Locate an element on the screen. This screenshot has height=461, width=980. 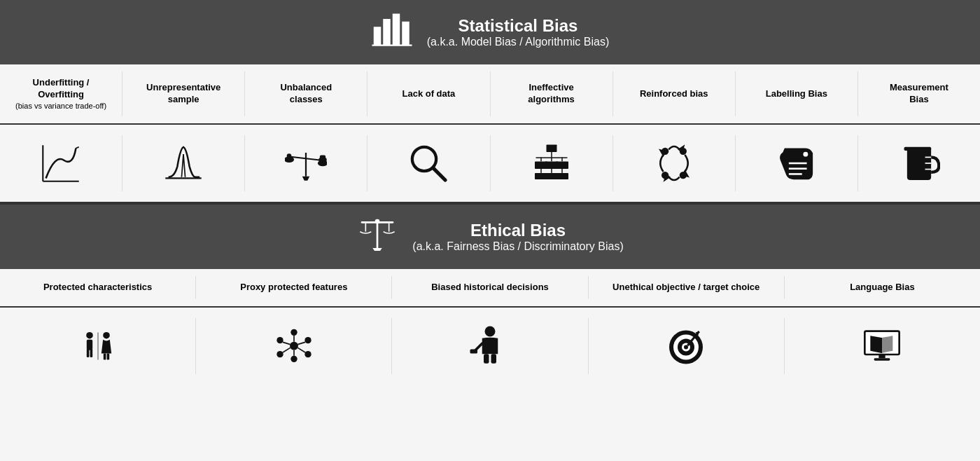
unethical-objective-icon is located at coordinates (687, 346).